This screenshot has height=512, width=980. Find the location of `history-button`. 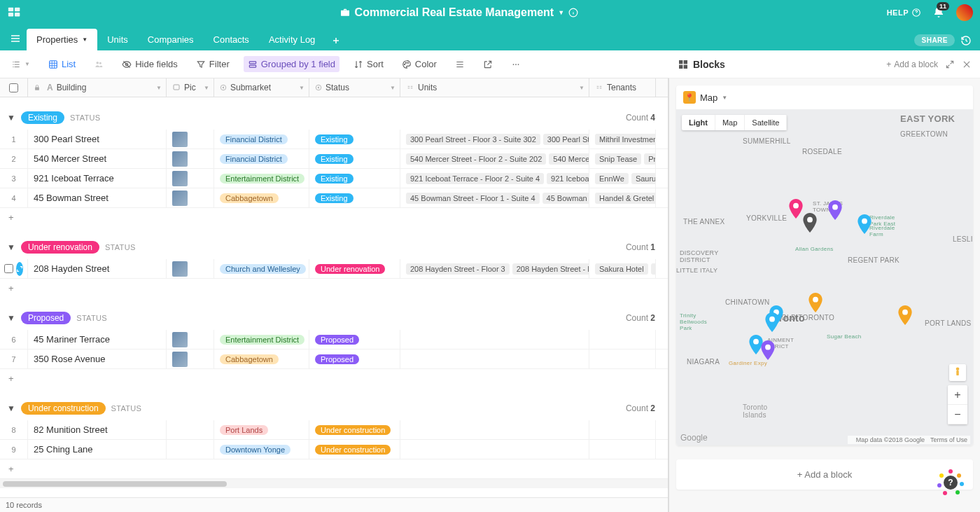

history-button is located at coordinates (966, 41).